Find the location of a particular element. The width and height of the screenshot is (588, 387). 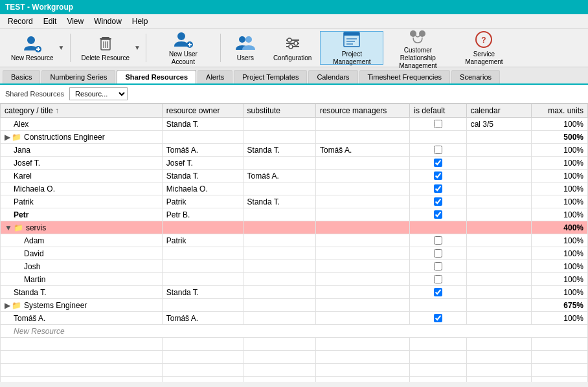

col-maxunits: max. units is located at coordinates (560, 111).